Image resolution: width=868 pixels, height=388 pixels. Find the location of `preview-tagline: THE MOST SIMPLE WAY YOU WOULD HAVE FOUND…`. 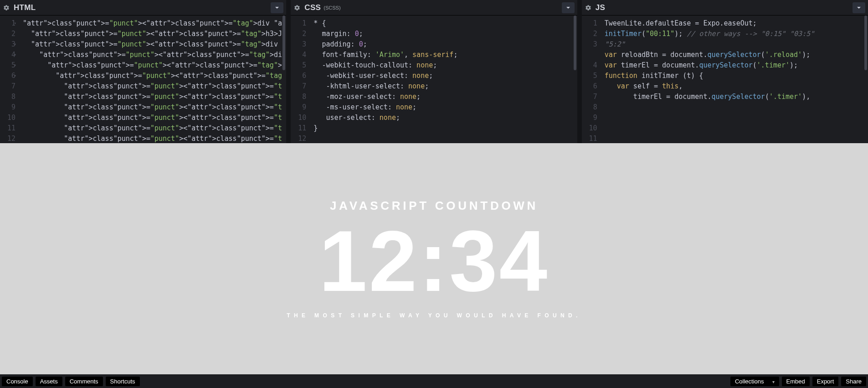

preview-tagline: THE MOST SIMPLE WAY YOU WOULD HAVE FOUND… is located at coordinates (434, 316).